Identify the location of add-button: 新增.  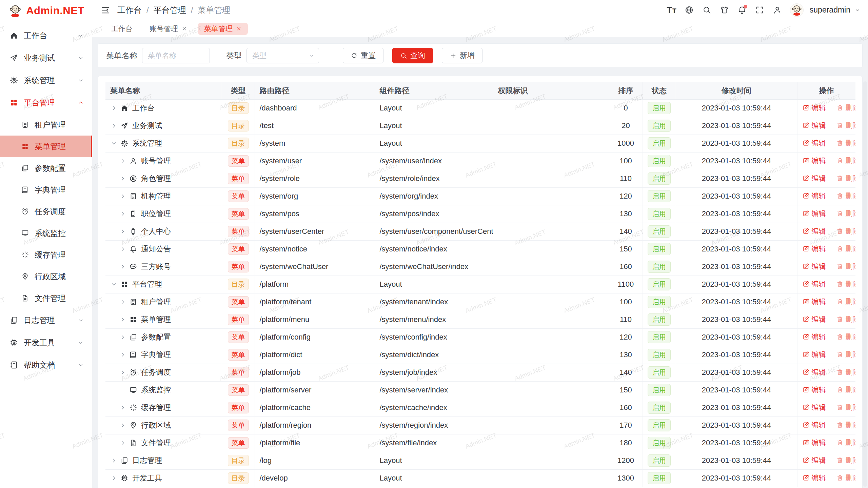
(462, 56).